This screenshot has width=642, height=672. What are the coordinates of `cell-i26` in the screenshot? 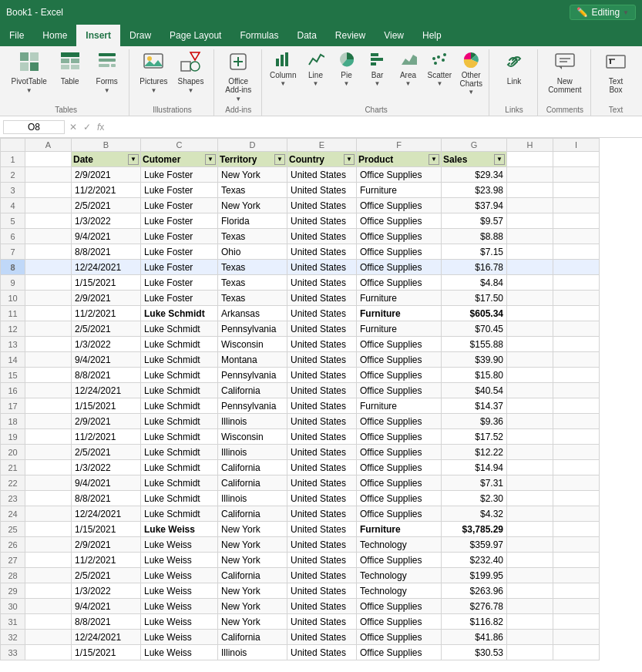 It's located at (576, 545).